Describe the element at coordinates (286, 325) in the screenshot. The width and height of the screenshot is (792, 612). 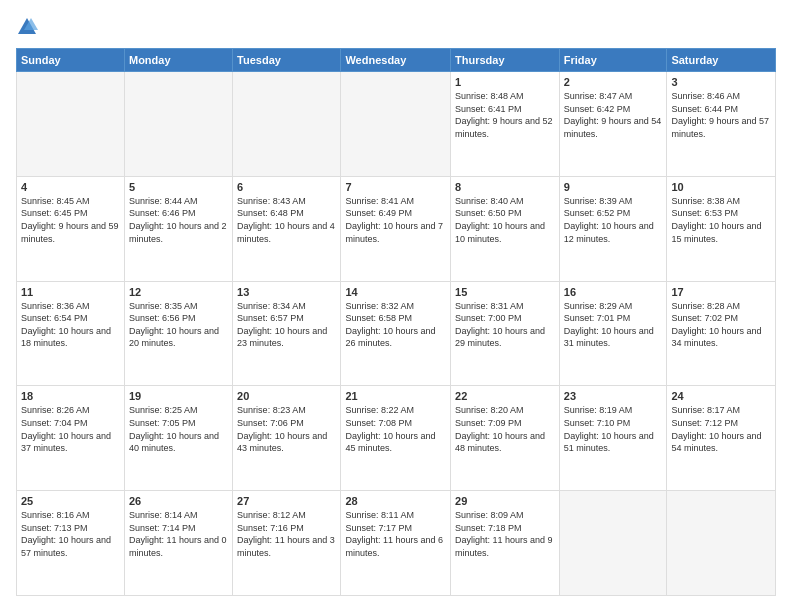
I see `day-info: Sunrise: 8:34 AM Sunset: 6:57 PM Dayligh…` at that location.